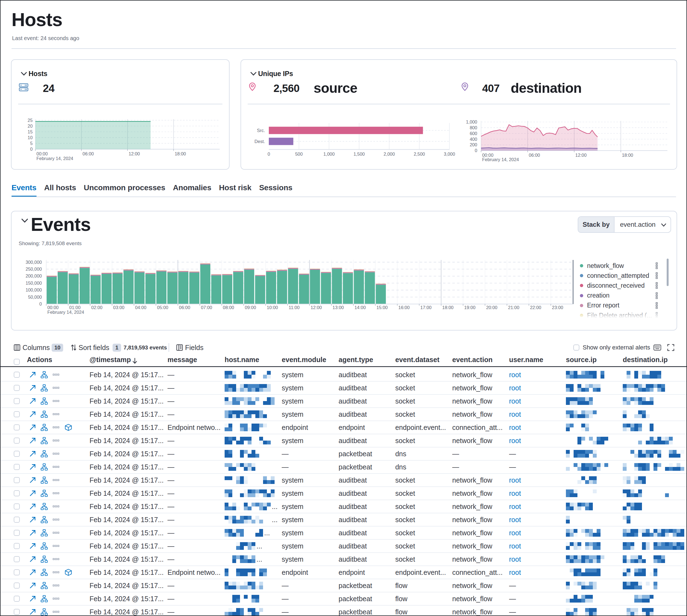  What do you see at coordinates (645, 360) in the screenshot?
I see `column-header-destinationip: destination.ip` at bounding box center [645, 360].